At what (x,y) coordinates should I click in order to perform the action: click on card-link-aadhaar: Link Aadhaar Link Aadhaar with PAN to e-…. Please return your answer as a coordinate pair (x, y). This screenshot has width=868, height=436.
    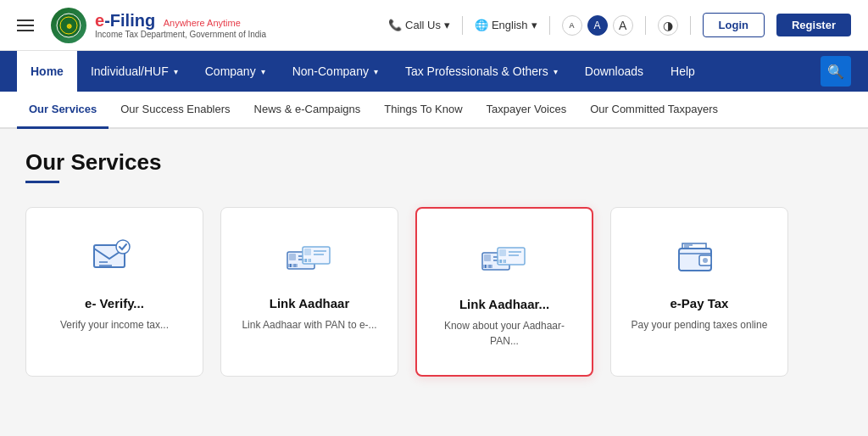
    Looking at the image, I should click on (309, 292).